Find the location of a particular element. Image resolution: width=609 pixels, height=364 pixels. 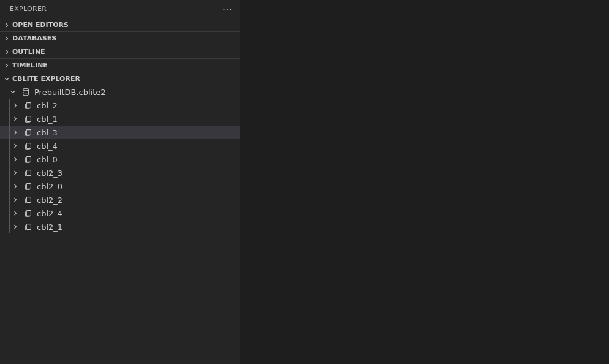

tree-item-label: cbl2_1 is located at coordinates (50, 227).